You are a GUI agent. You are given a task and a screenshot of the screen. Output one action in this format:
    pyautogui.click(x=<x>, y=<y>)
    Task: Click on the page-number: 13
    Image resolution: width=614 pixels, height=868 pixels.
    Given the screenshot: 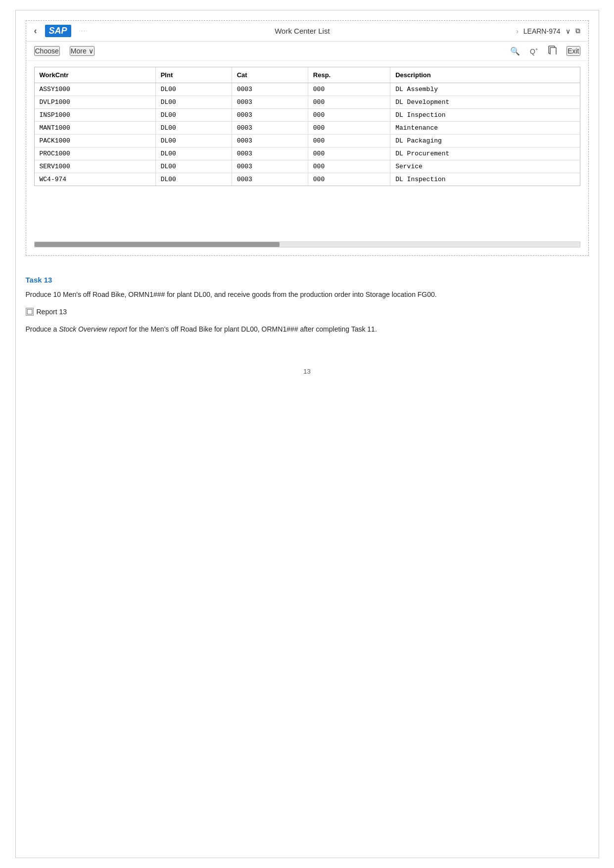 What is the action you would take?
    pyautogui.click(x=307, y=371)
    